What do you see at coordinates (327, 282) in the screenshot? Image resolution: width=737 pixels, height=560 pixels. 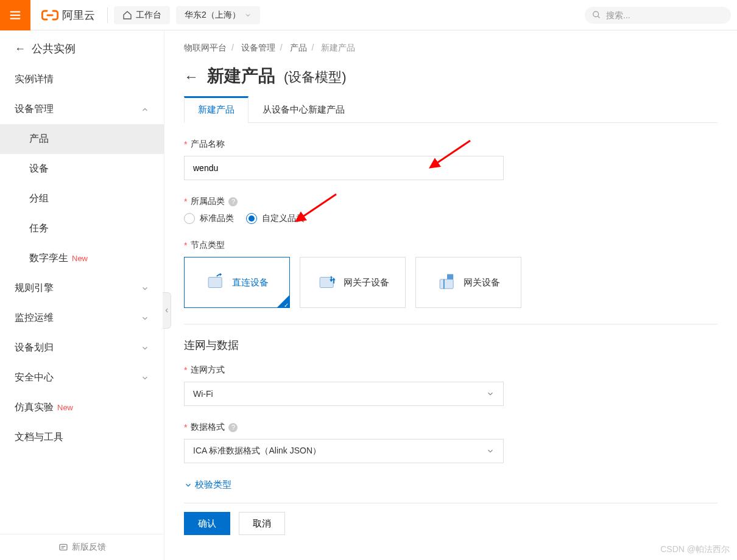 I see `device-child-icon` at bounding box center [327, 282].